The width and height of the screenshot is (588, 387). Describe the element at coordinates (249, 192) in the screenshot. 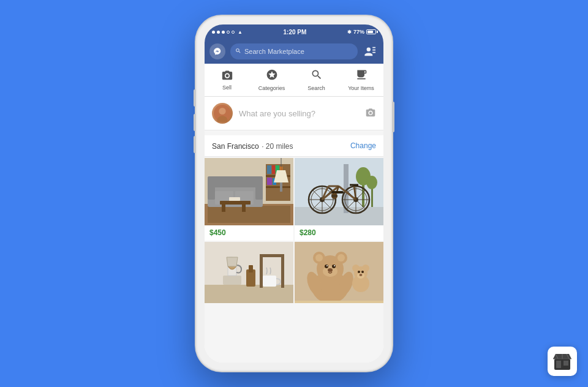

I see `sofa-image` at that location.